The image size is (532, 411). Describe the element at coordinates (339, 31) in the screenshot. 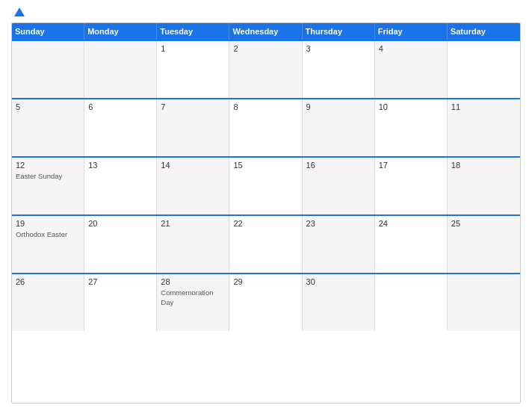

I see `weekday-header-thursday: Thursday` at that location.